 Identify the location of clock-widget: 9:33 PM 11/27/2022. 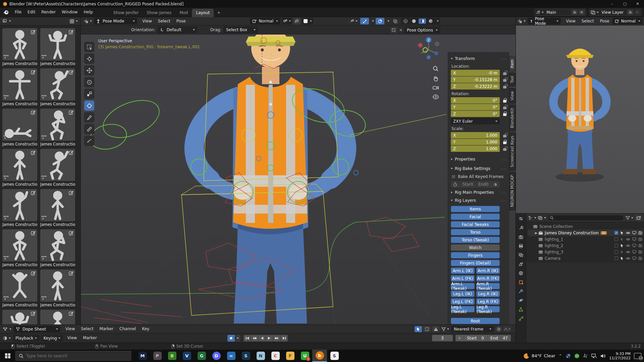
(620, 356).